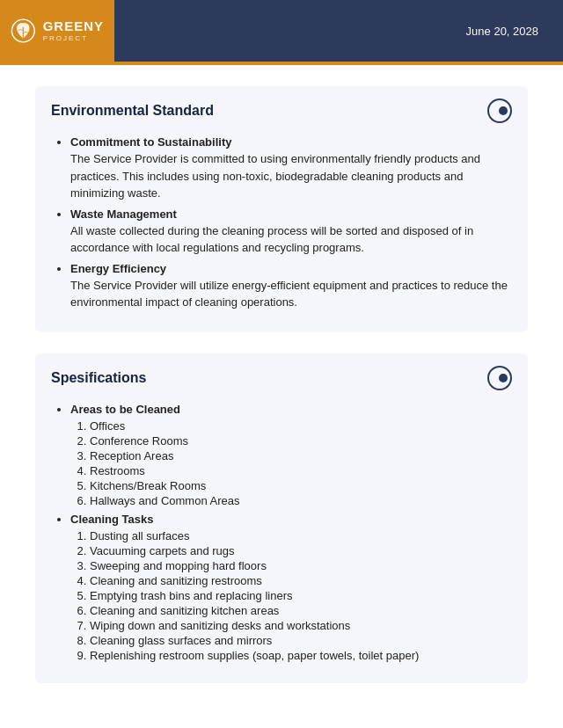  Describe the element at coordinates (301, 580) in the screenshot. I see `list-item: Cleaning and sanitizing restrooms` at that location.